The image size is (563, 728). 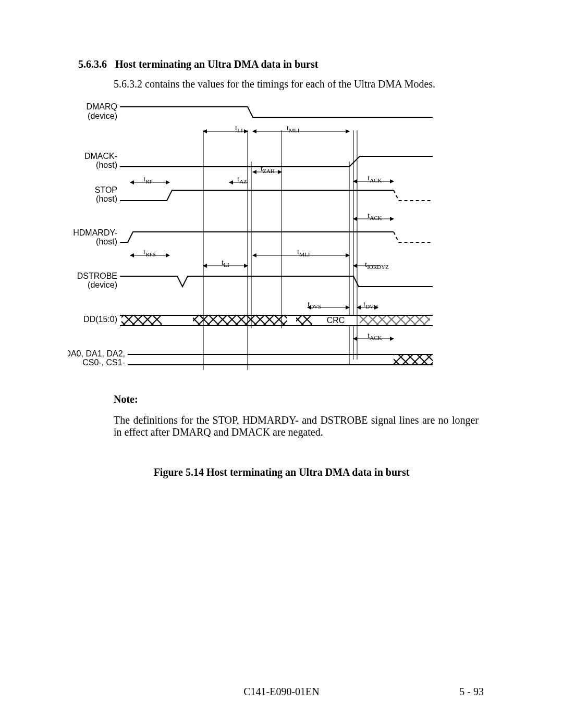 I want to click on footer-page-number: 5 - 93, so click(x=471, y=692).